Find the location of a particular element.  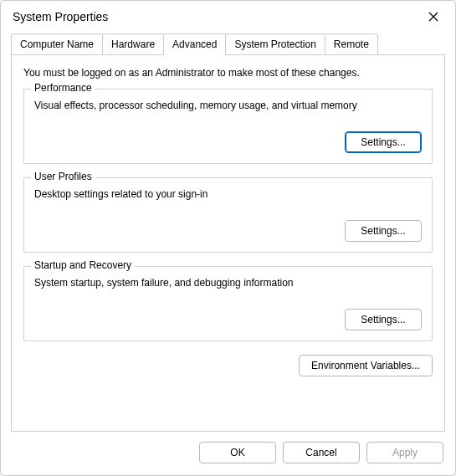

cancel-button: Cancel is located at coordinates (321, 453).